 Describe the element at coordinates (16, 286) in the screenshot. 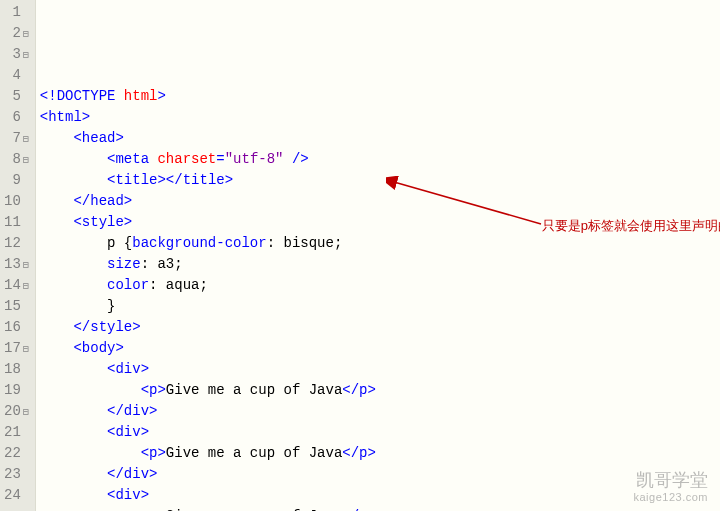

I see `line-number: 14⊟` at that location.